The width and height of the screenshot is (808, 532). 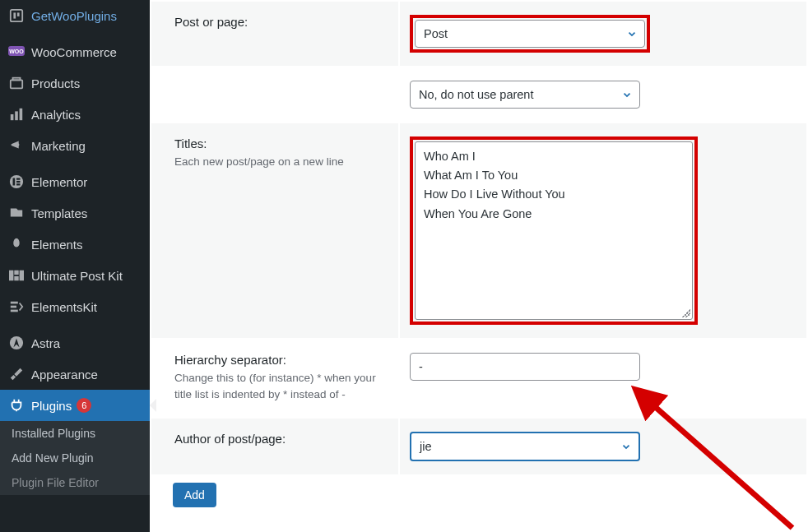 What do you see at coordinates (74, 53) in the screenshot?
I see `sidebar-item-label: WooCommerce` at bounding box center [74, 53].